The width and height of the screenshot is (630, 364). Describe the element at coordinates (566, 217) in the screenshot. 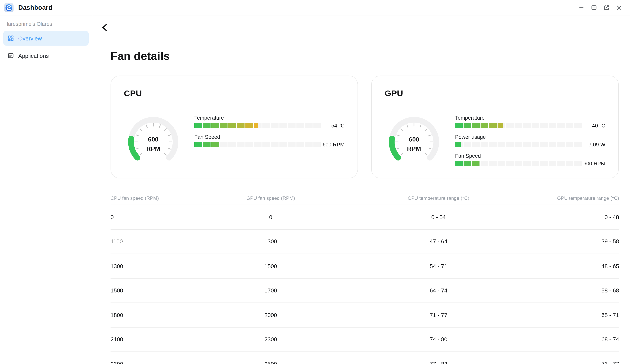

I see `table-cell: 0 - 48` at that location.